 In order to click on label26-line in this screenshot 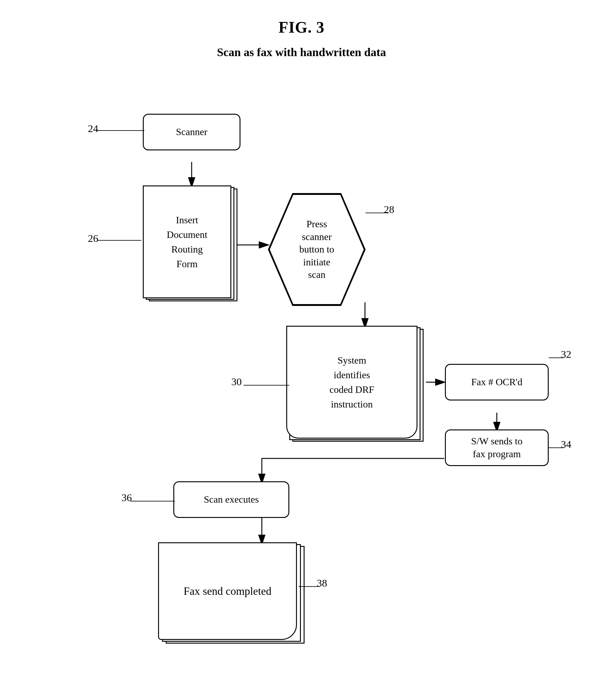, I will do `click(122, 241)`.